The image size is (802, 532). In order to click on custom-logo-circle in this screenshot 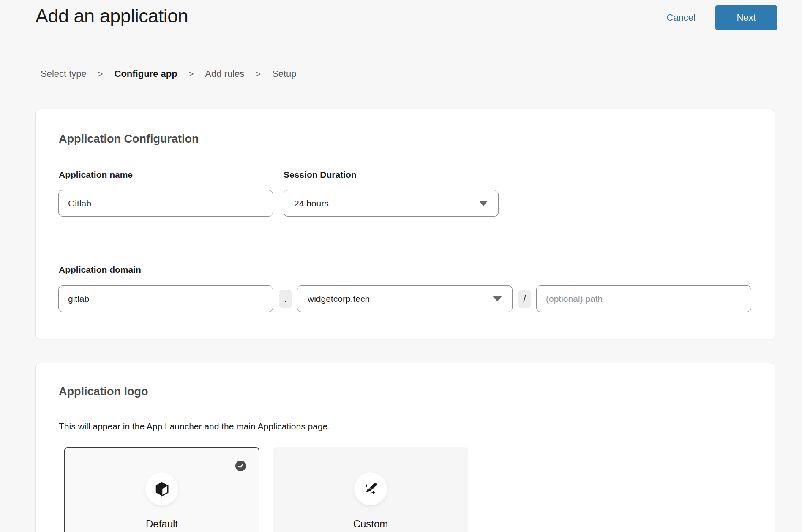, I will do `click(371, 489)`.